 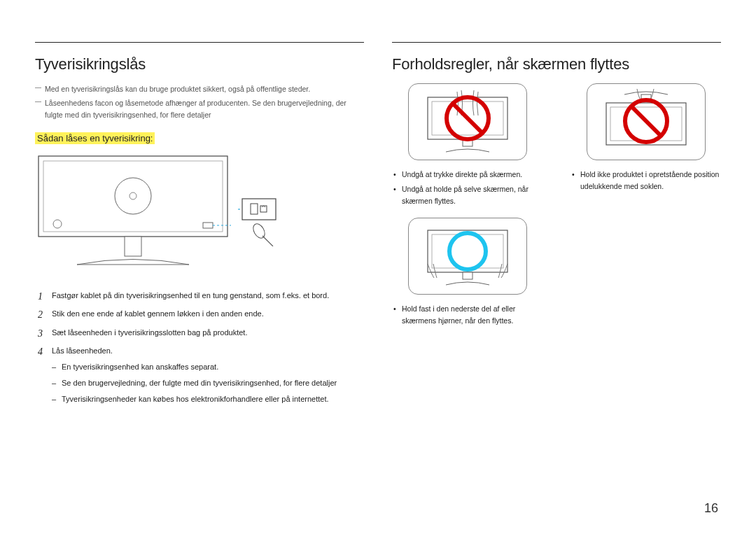 What do you see at coordinates (200, 64) in the screenshot?
I see `heading-anti-theft: Tyverisikringslås` at bounding box center [200, 64].